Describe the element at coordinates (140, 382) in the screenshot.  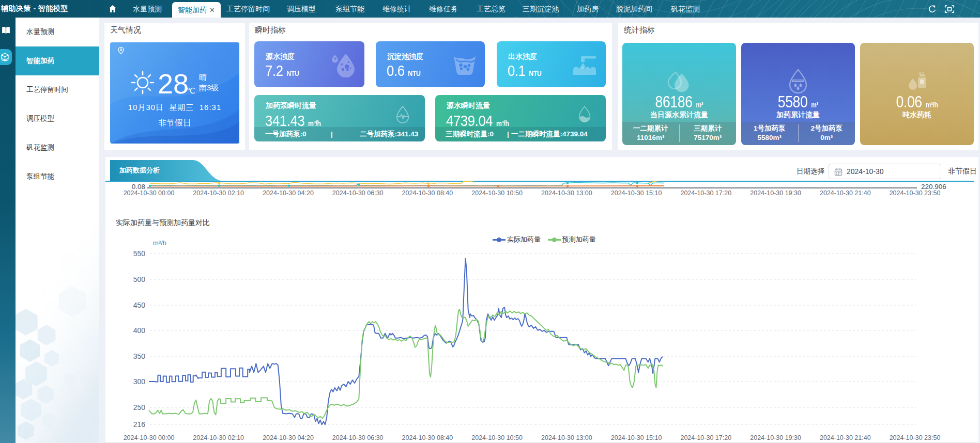
I see `svg-text: 300` at that location.